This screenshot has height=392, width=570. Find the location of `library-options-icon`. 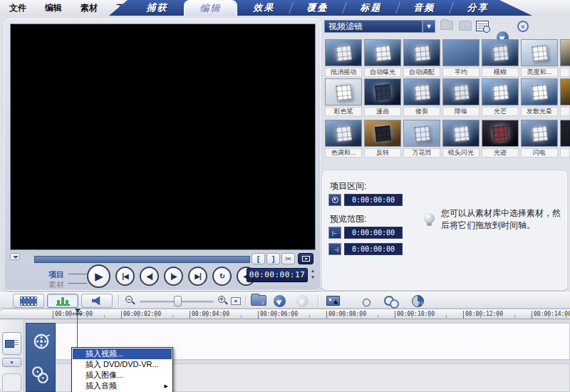

library-options-icon is located at coordinates (482, 26).